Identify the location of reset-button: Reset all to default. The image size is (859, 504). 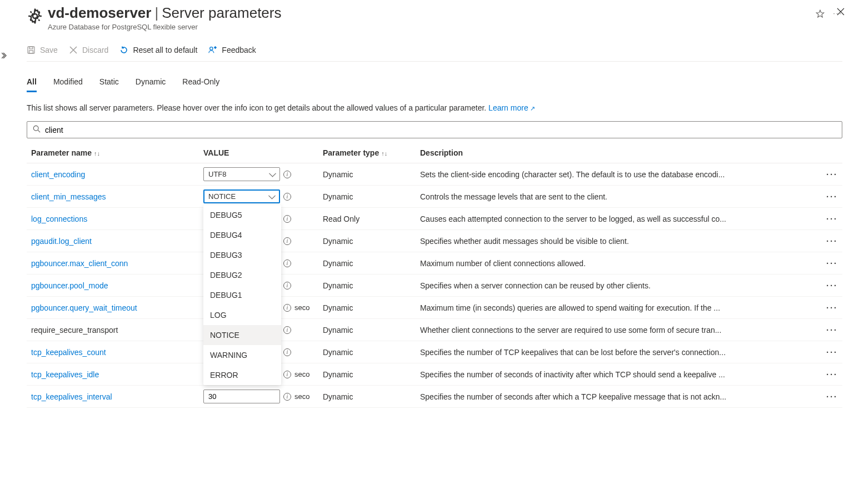
(158, 50).